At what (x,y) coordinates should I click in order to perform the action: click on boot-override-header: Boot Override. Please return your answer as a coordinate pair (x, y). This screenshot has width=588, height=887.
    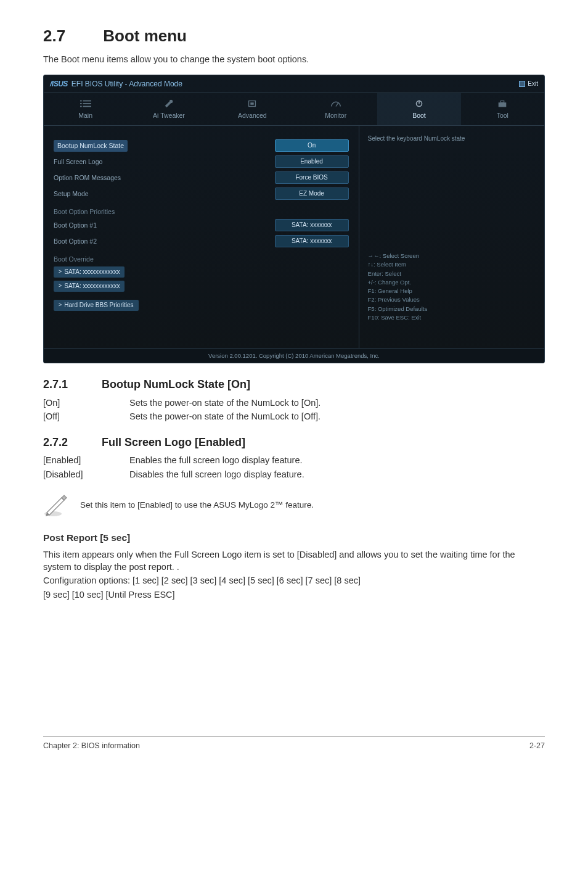
    Looking at the image, I should click on (201, 259).